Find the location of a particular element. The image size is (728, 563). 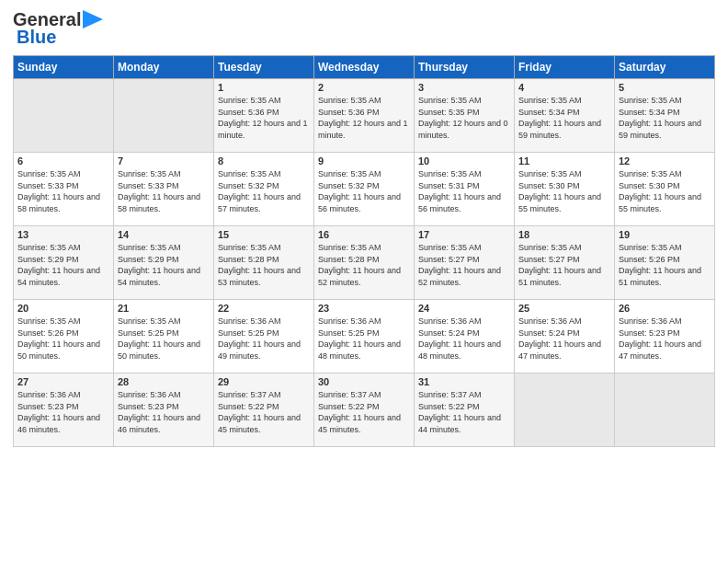

calendar-cell: 7Sunrise: 5:35 AMSunset: 5:33 PMDaylight… is located at coordinates (164, 190).